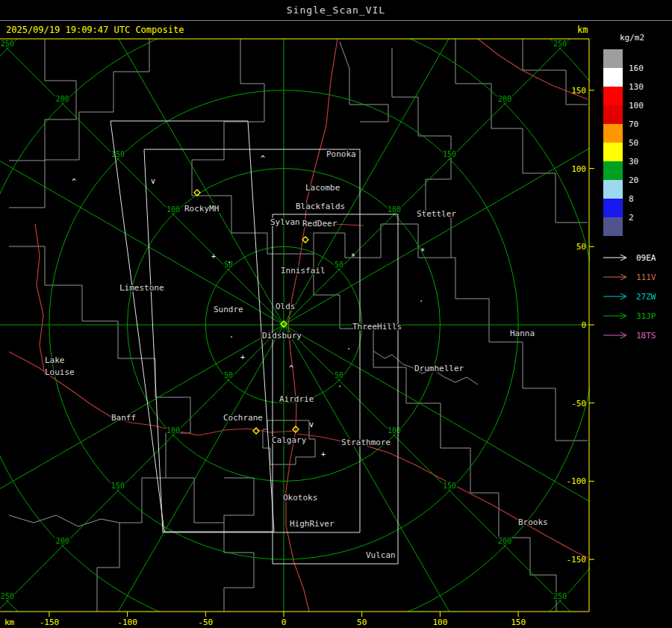 The width and height of the screenshot is (672, 628). I want to click on right-axis-label: 100, so click(579, 169).